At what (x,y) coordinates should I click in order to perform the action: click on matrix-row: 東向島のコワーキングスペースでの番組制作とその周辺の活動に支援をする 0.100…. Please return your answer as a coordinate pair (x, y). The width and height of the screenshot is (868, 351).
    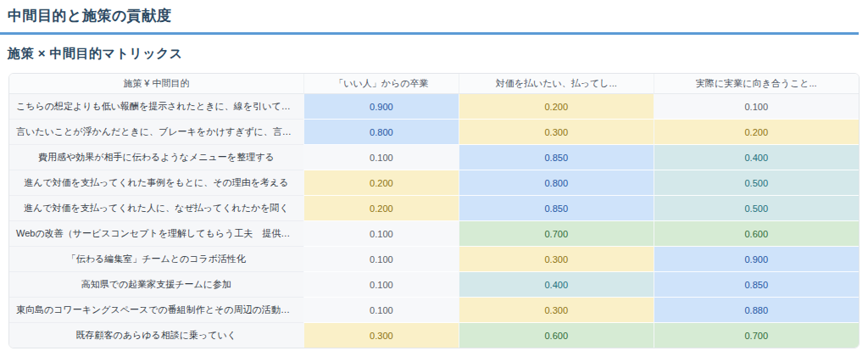
    Looking at the image, I should click on (434, 310).